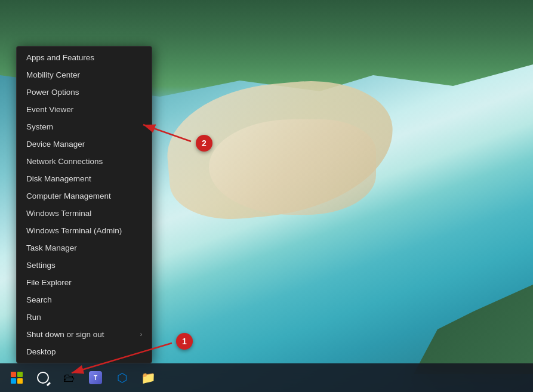 The image size is (533, 392). What do you see at coordinates (69, 378) in the screenshot?
I see `file-explorer-taskbar-button: 🗁` at bounding box center [69, 378].